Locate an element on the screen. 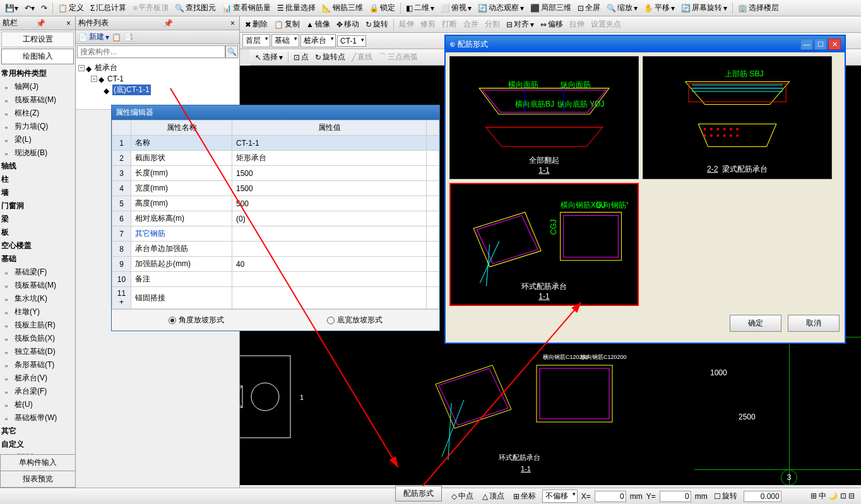 The width and height of the screenshot is (861, 504). nav-item: ▫梁(L) is located at coordinates (38, 140).